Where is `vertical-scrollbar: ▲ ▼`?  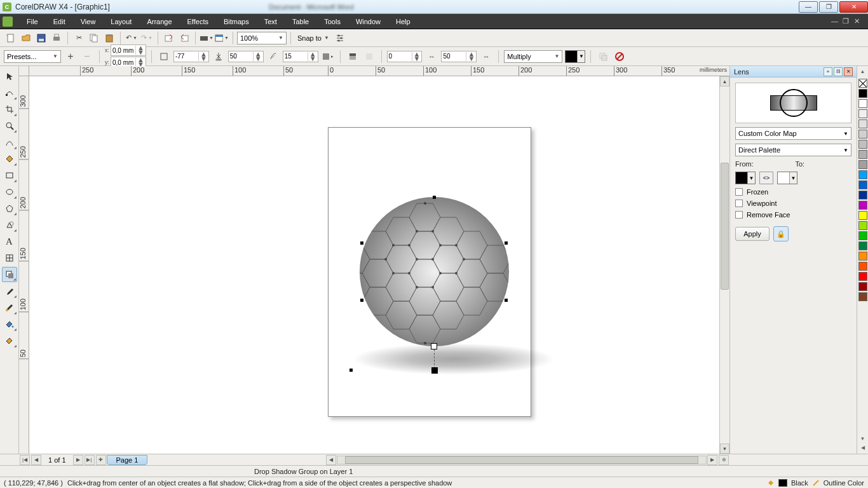
vertical-scrollbar: ▲ ▼ is located at coordinates (724, 265).